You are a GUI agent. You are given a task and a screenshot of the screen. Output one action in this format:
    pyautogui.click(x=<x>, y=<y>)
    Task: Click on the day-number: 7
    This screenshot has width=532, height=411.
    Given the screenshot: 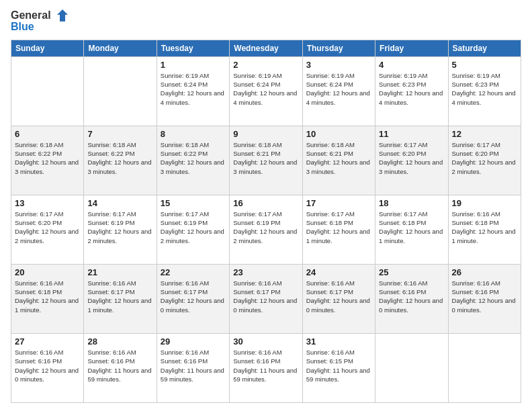 What is the action you would take?
    pyautogui.click(x=120, y=134)
    